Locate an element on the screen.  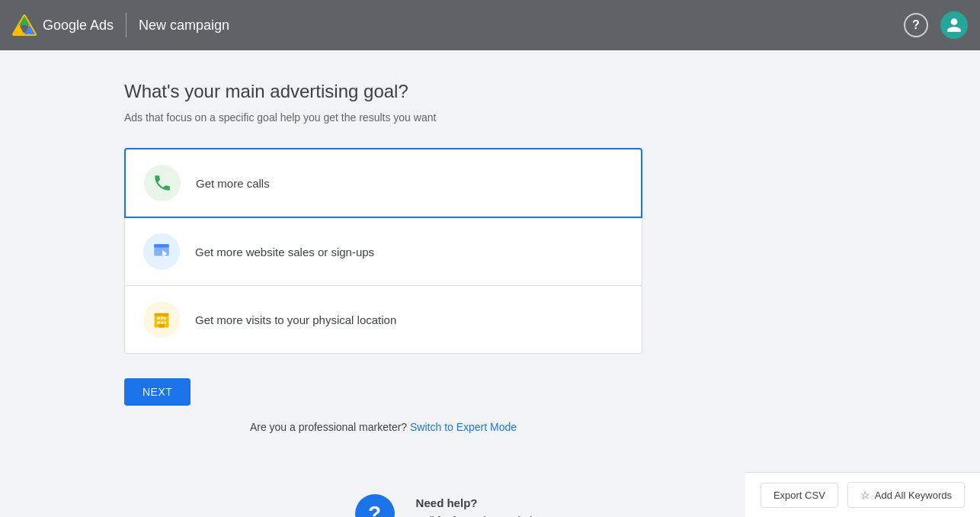
calls-icon-wrapper is located at coordinates (162, 183).